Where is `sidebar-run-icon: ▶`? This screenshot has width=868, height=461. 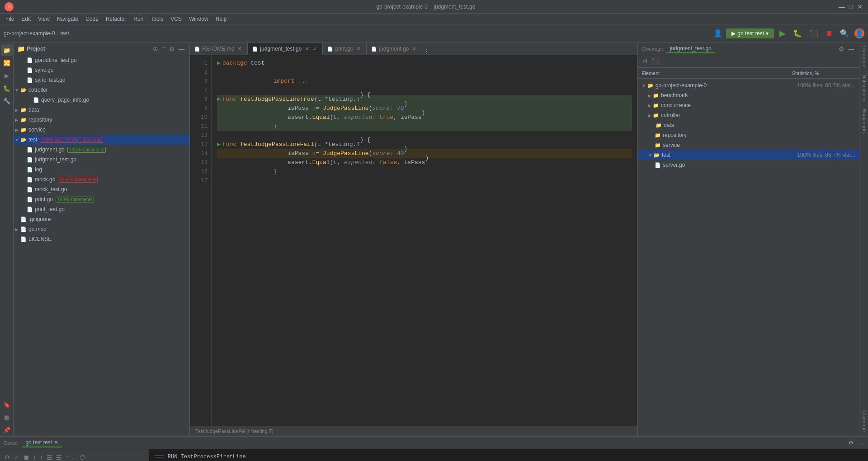 sidebar-run-icon: ▶ is located at coordinates (7, 75).